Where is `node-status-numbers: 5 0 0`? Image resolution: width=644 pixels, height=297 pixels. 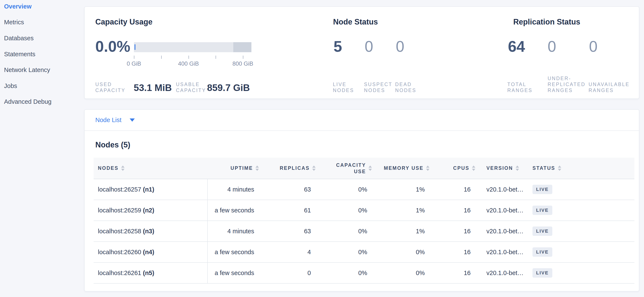 node-status-numbers: 5 0 0 is located at coordinates (369, 46).